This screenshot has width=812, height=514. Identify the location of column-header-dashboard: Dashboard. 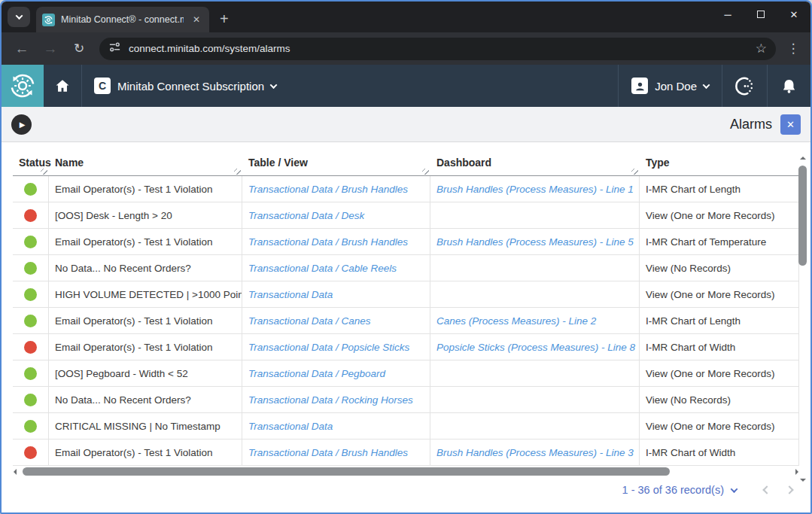
(535, 166).